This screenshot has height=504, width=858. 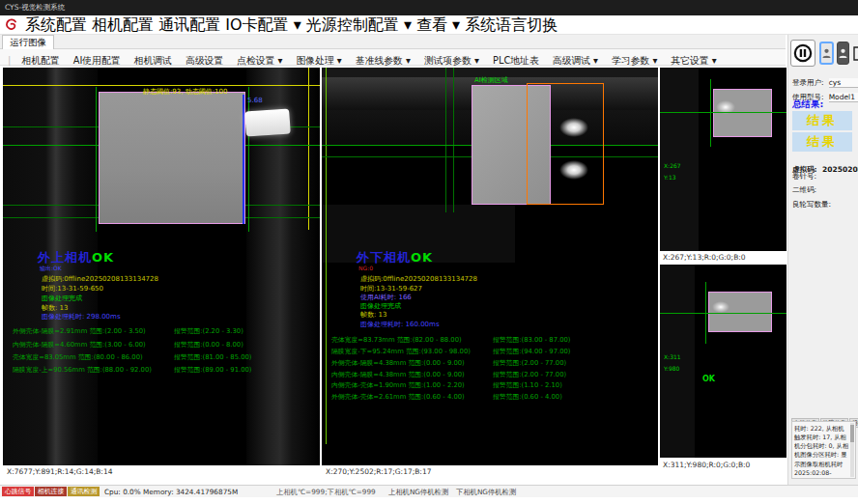 I want to click on alarm-range: 报警范围:(0.60 - 4.00), so click(x=528, y=397).